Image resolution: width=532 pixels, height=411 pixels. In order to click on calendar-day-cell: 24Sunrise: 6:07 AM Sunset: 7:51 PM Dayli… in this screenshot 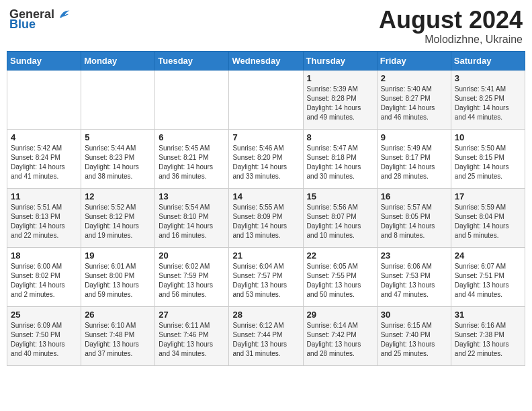, I will do `click(488, 277)`.